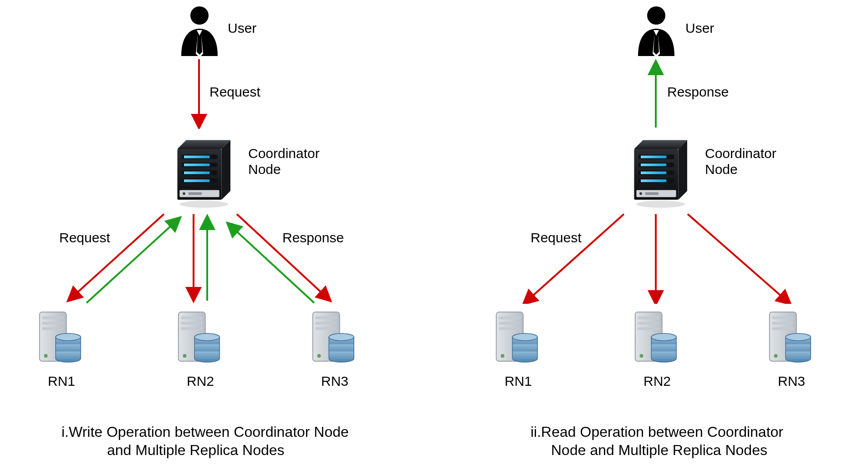  What do you see at coordinates (739, 259) in the screenshot?
I see `arrow-right-coord-to-rn3` at bounding box center [739, 259].